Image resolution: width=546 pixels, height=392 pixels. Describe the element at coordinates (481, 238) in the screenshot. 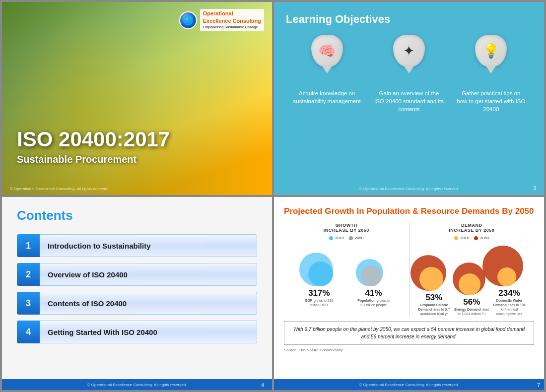

I see `legend-2050-demand: 2050` at that location.